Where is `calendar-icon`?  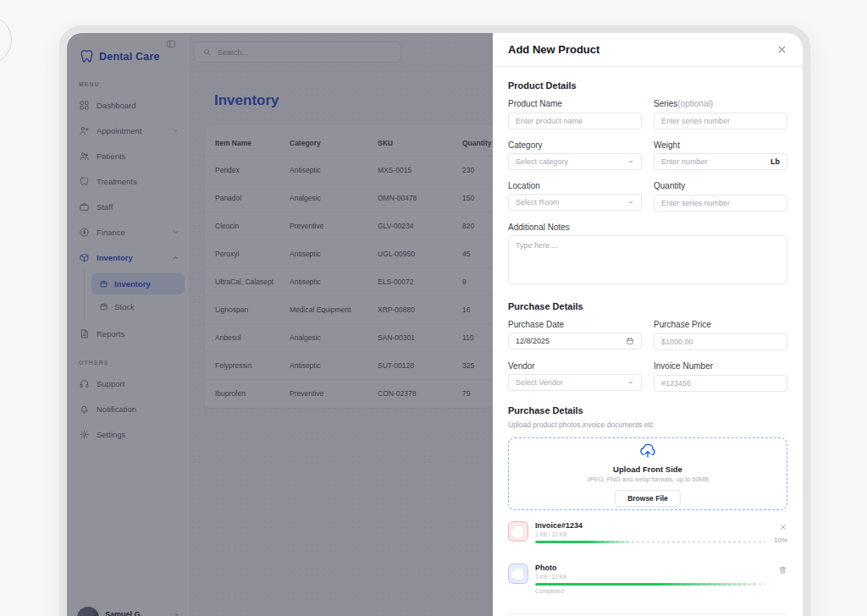 calendar-icon is located at coordinates (630, 341).